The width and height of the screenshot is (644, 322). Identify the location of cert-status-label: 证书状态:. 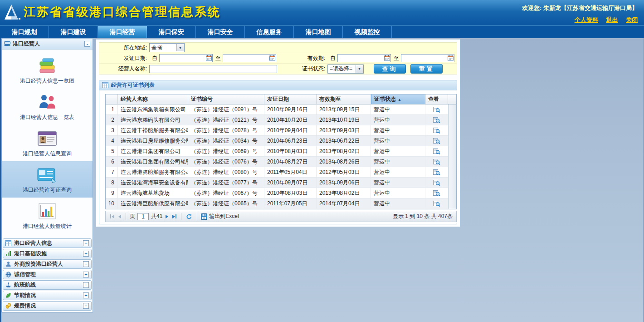
(307, 69).